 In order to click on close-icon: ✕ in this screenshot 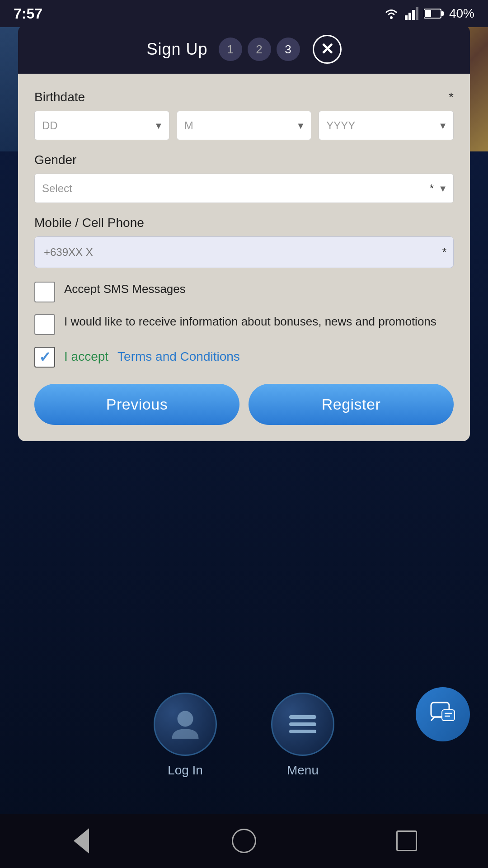, I will do `click(327, 49)`.